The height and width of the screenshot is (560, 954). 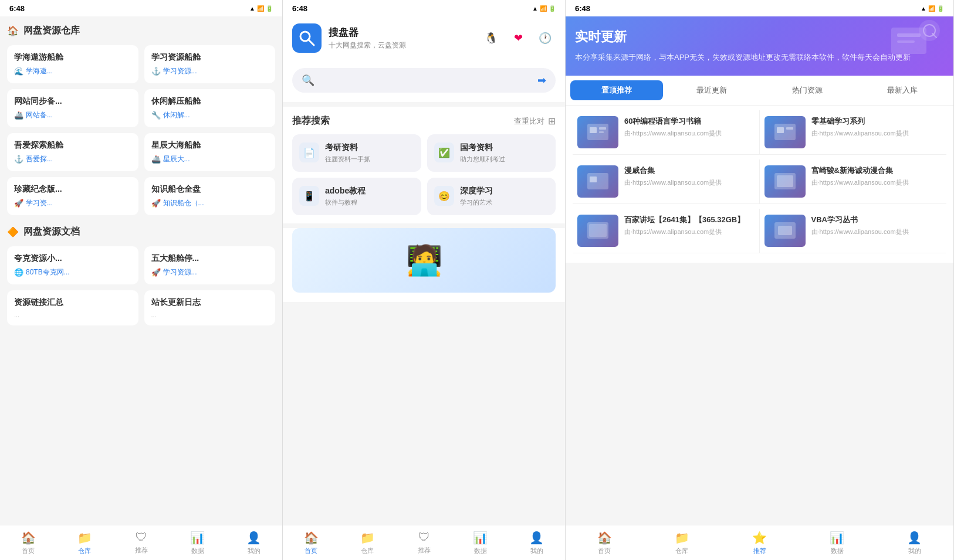 I want to click on resource-info: 零基础学习系列 由·https://www.alipansou.com提供, so click(x=877, y=133).